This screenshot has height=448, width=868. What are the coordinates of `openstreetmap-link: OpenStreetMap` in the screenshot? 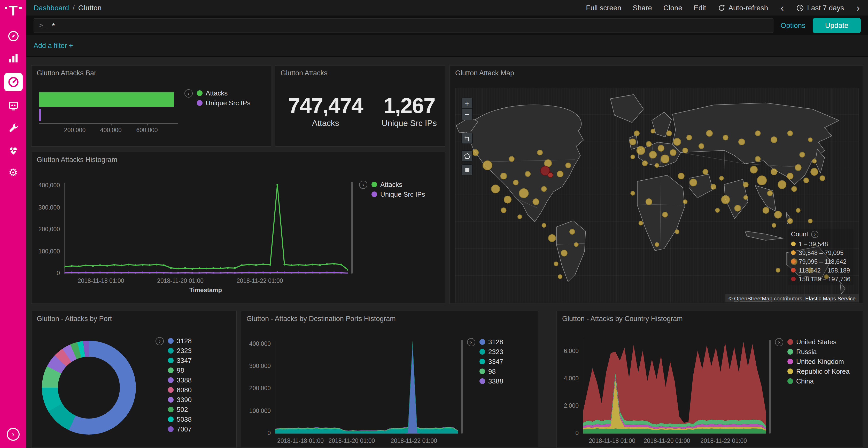 It's located at (753, 298).